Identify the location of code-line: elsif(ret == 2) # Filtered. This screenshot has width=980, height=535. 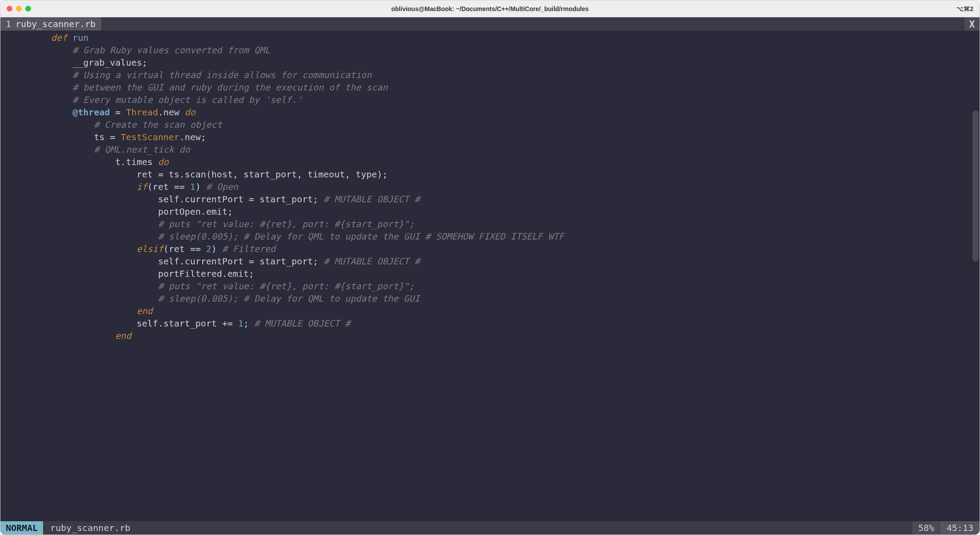
(494, 249).